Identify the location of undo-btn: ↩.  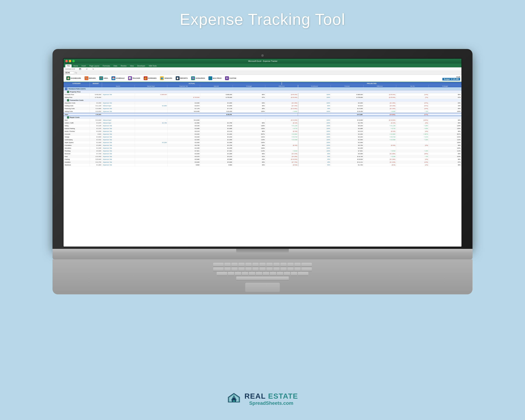
(87, 69).